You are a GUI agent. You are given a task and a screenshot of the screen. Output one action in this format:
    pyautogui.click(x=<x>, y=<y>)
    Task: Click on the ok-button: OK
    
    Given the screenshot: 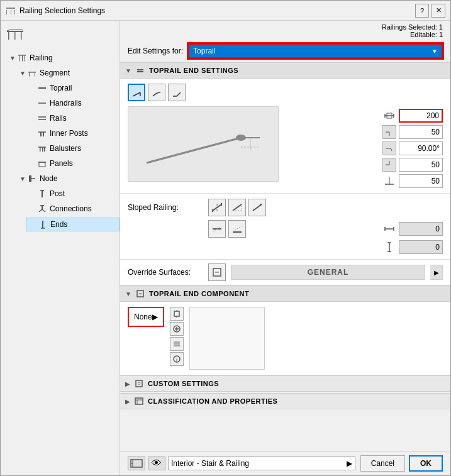 What is the action you would take?
    pyautogui.click(x=426, y=463)
    